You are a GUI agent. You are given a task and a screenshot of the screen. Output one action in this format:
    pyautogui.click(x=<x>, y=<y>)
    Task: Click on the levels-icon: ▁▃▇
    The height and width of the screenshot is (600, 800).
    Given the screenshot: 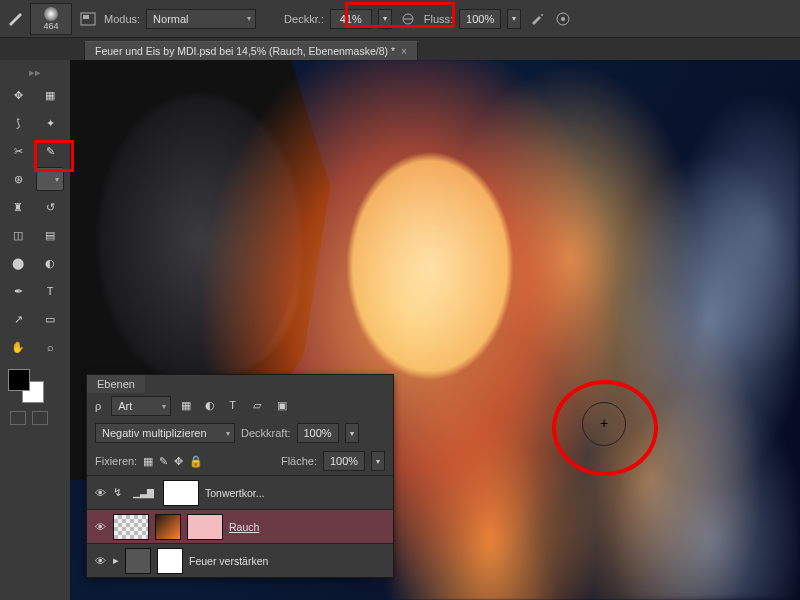 What is the action you would take?
    pyautogui.click(x=145, y=493)
    